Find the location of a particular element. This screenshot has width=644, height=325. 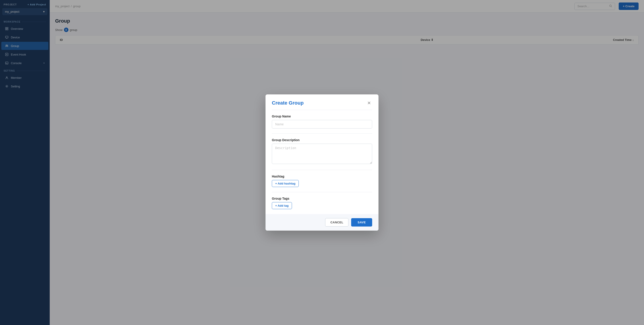

group-tags-section: Group Tags + Add tag is located at coordinates (322, 203).